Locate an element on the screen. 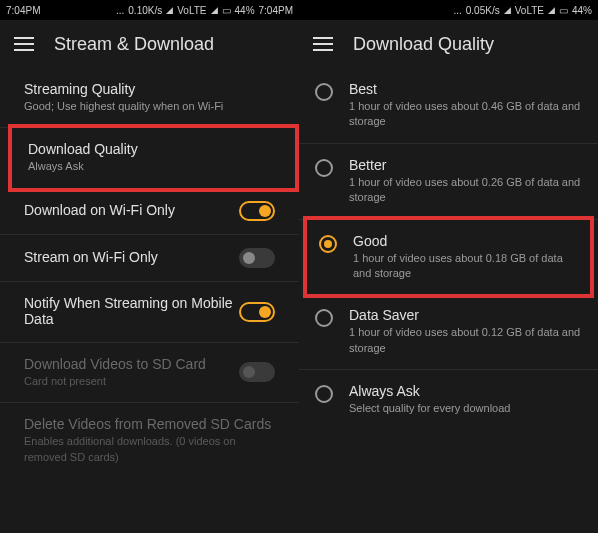 The image size is (598, 533). option-title: Good is located at coordinates (466, 241).